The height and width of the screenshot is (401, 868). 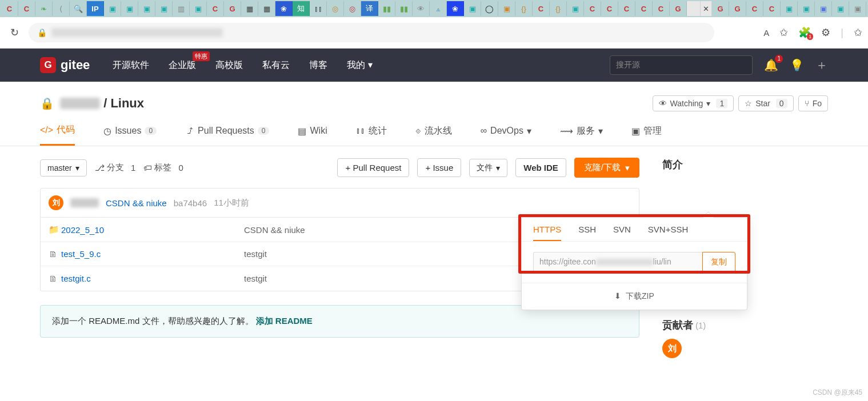 What do you see at coordinates (14, 33) in the screenshot?
I see `refresh-icon: ↻` at bounding box center [14, 33].